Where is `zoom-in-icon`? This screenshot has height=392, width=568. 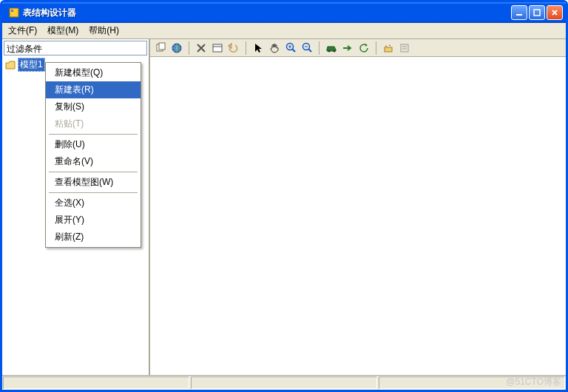 zoom-in-icon is located at coordinates (291, 48).